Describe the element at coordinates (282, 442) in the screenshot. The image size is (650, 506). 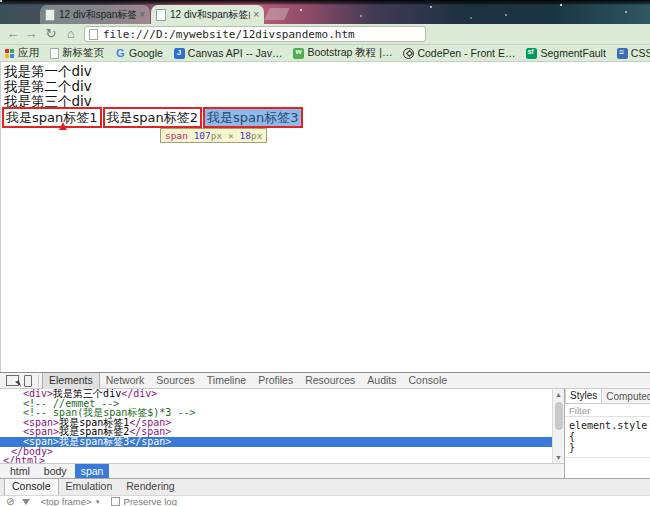
I see `tree-row: <span>我是span标签3</span>` at that location.